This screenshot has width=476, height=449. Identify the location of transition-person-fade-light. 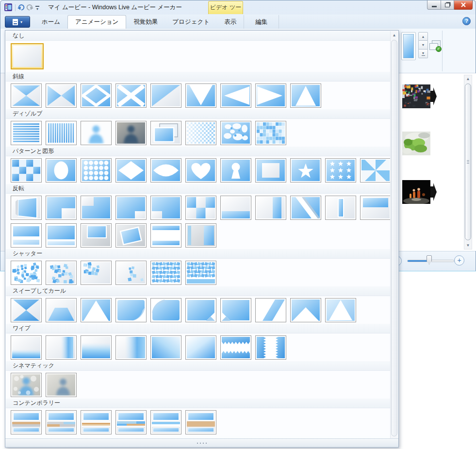
(96, 133).